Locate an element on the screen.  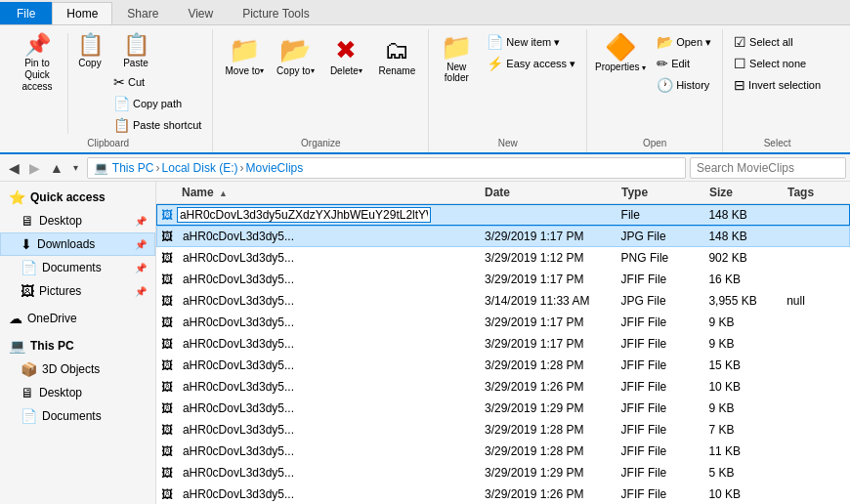
up-button: ▲ is located at coordinates (57, 168).